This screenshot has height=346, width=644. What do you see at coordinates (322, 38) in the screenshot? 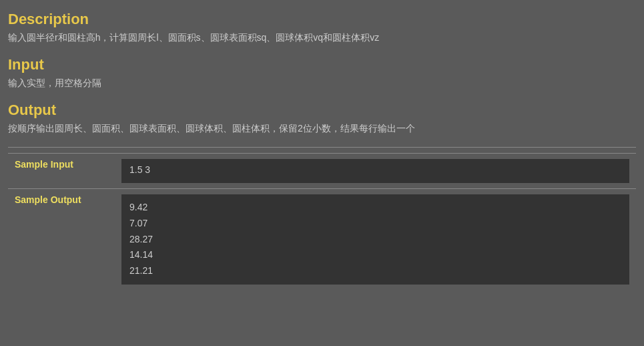
I see `description-text: 输入圆半径r和圆柱高h，计算圆周长l、圆面积s、圆球表面积sq、圆球体积vq和圆…` at bounding box center [322, 38].